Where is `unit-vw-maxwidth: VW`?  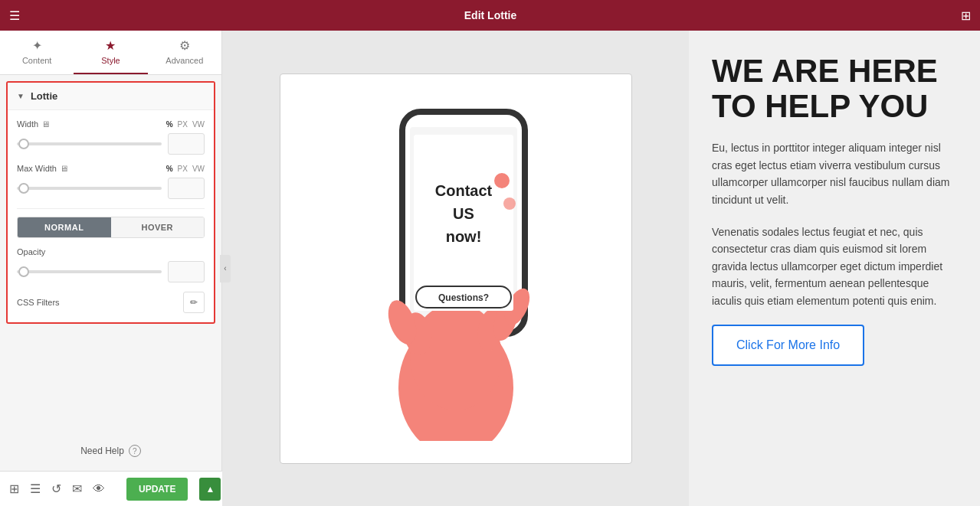 unit-vw-maxwidth: VW is located at coordinates (198, 168).